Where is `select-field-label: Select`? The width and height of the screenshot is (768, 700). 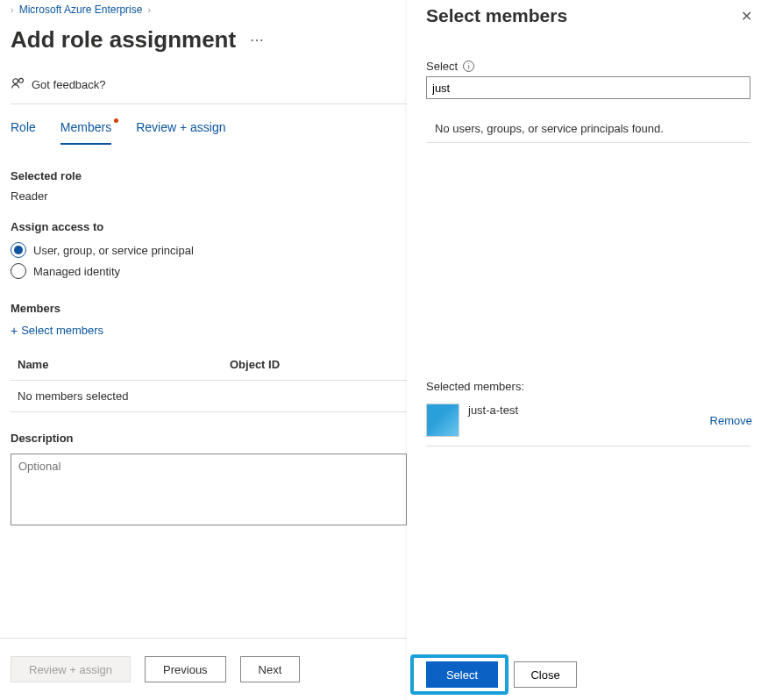 select-field-label: Select is located at coordinates (442, 67).